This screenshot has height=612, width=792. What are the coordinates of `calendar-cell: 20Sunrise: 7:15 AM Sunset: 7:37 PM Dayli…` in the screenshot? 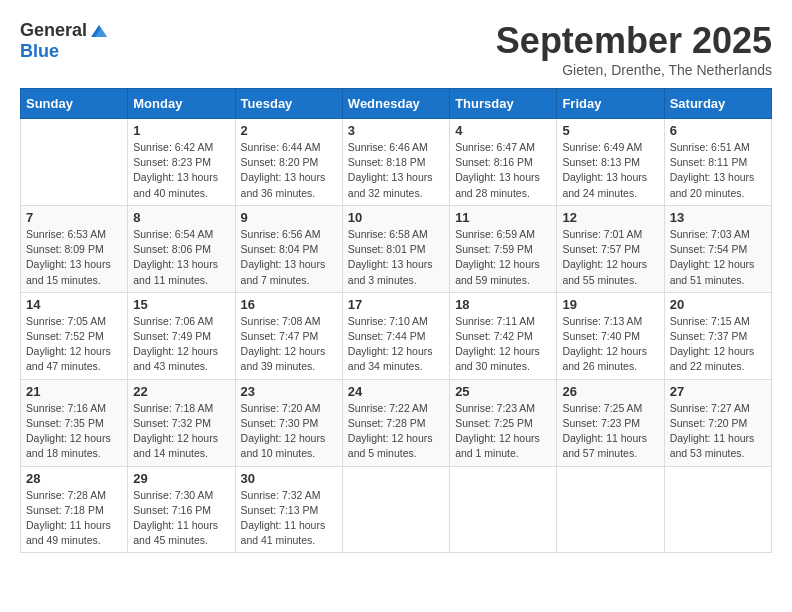 It's located at (718, 336).